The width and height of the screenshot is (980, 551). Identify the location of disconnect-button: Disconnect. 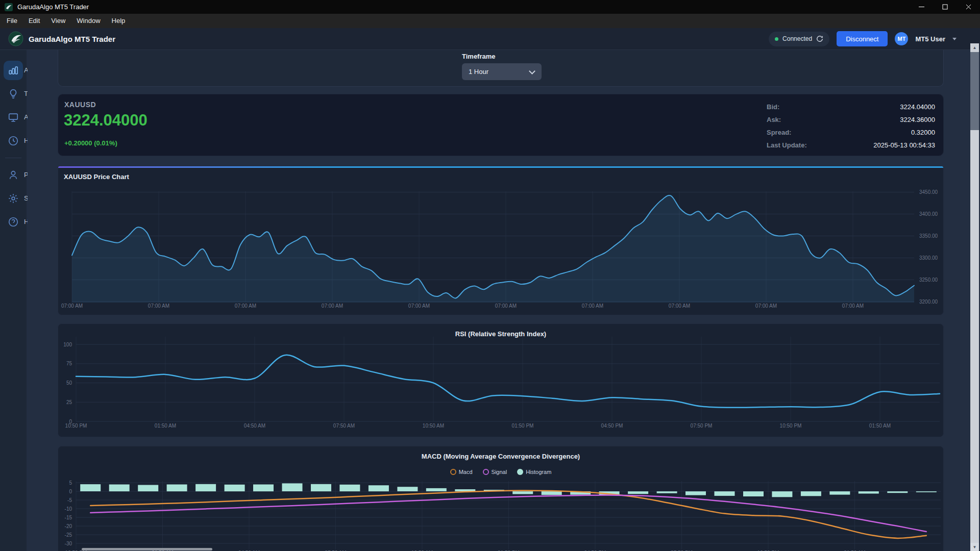
(862, 39).